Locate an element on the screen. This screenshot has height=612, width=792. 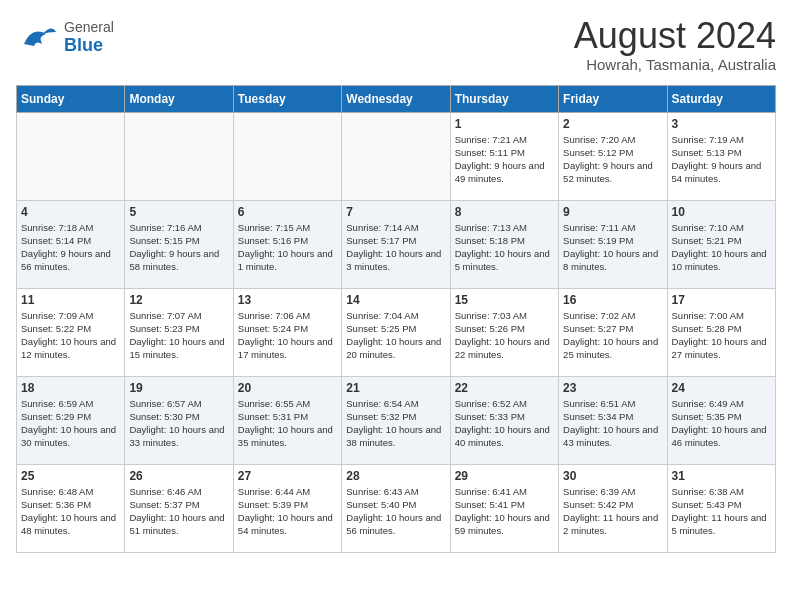
day-number: 9 is located at coordinates (612, 212).